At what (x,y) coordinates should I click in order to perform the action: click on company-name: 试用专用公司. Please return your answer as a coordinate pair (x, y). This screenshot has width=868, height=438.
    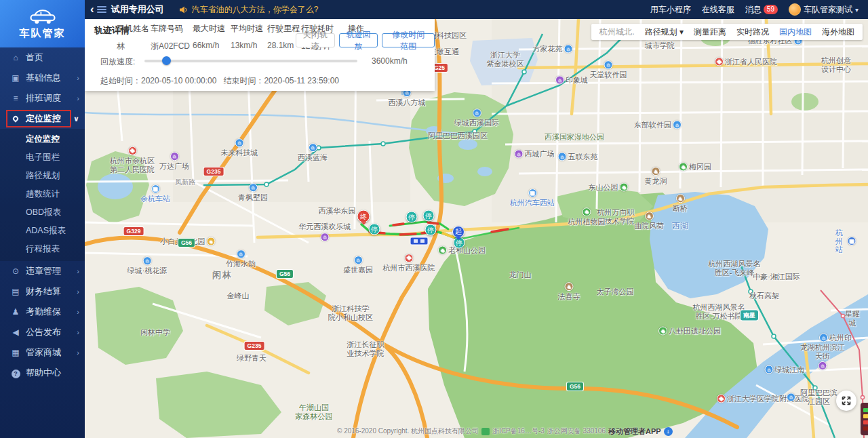
    Looking at the image, I should click on (138, 9).